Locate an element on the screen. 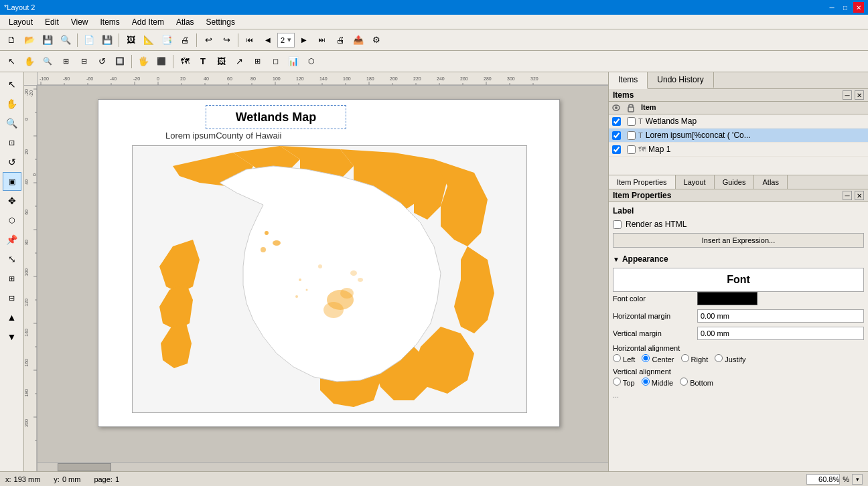 The image size is (868, 486). zoom-fit-button: ⊞ is located at coordinates (66, 62).